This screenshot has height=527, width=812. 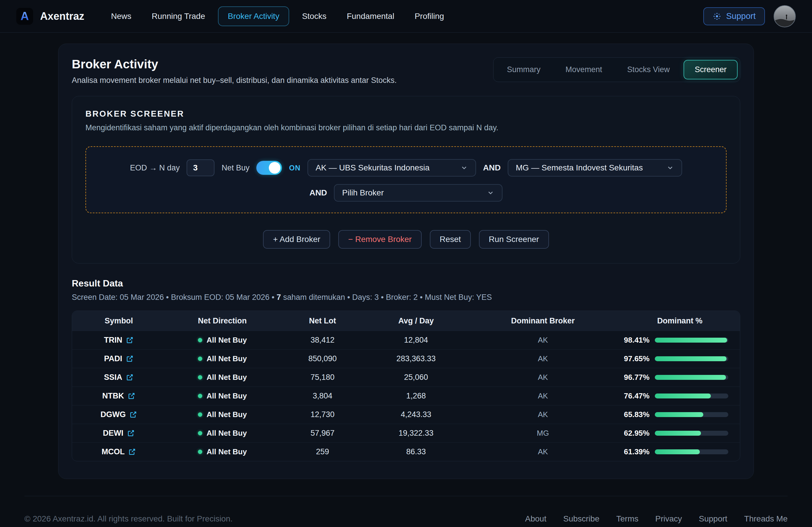 What do you see at coordinates (119, 396) in the screenshot?
I see `symbol-link: NTBK` at bounding box center [119, 396].